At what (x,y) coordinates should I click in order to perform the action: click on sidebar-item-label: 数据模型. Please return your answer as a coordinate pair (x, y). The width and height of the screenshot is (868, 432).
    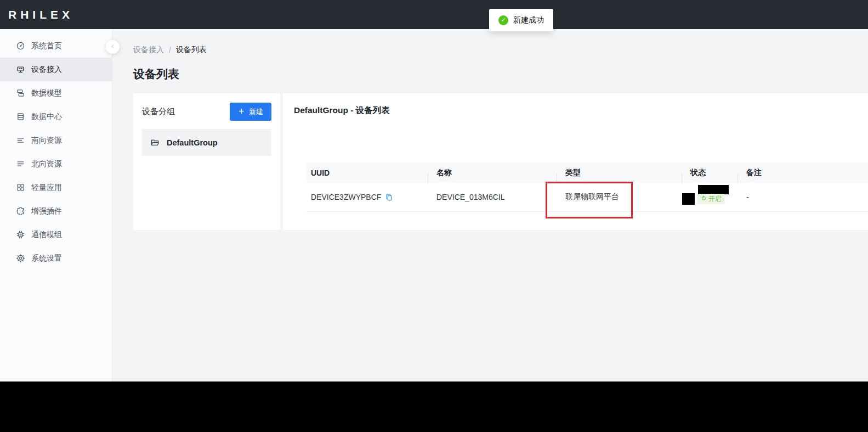
    Looking at the image, I should click on (47, 93).